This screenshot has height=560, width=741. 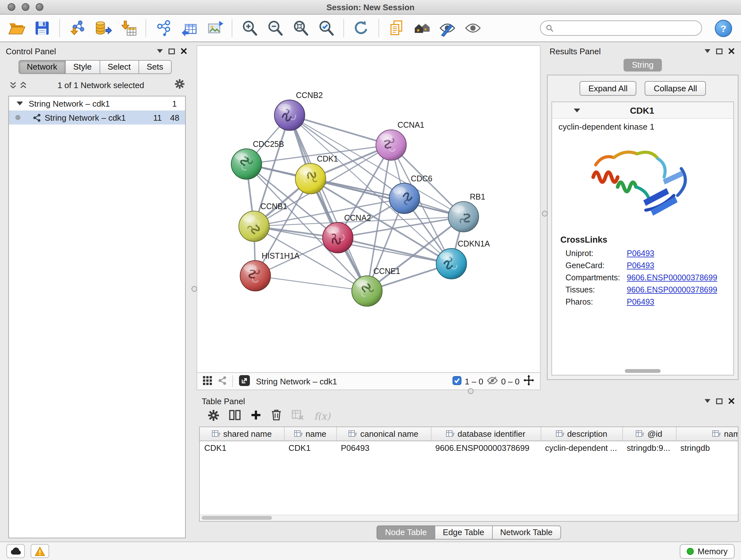 What do you see at coordinates (15, 551) in the screenshot?
I see `cloud-sync-button` at bounding box center [15, 551].